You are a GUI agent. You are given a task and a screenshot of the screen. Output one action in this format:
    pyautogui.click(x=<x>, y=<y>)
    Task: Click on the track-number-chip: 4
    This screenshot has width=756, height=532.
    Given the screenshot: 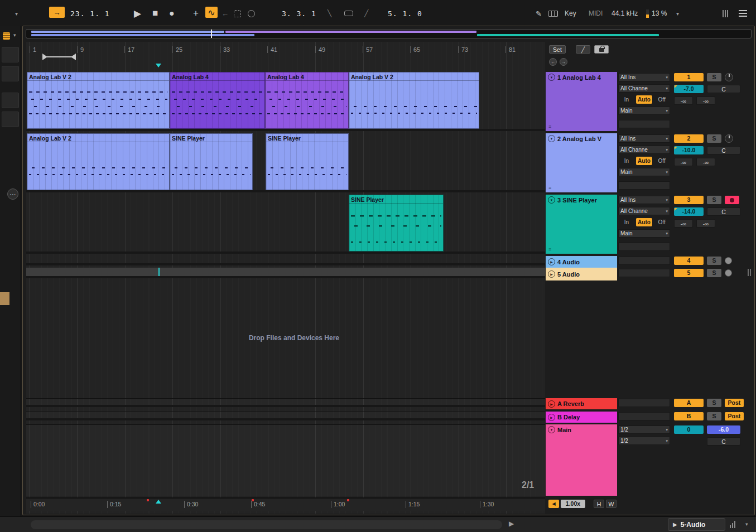 What is the action you would take?
    pyautogui.click(x=688, y=261)
    